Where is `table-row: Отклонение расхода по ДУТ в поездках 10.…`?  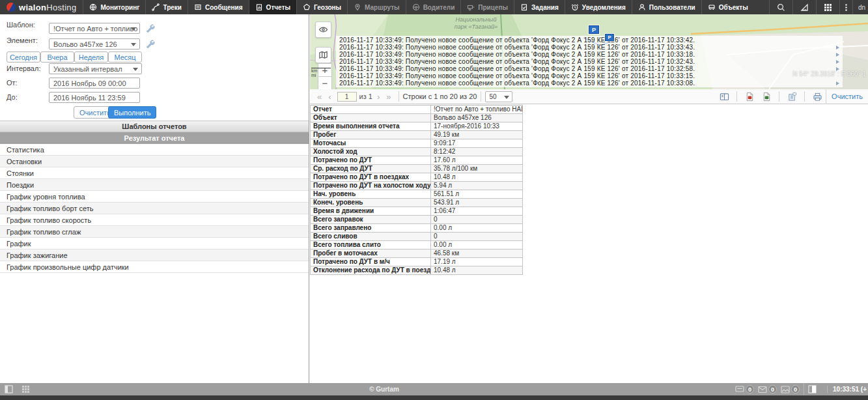
table-row: Отклонение расхода по ДУТ в поездках 10.… is located at coordinates (417, 271).